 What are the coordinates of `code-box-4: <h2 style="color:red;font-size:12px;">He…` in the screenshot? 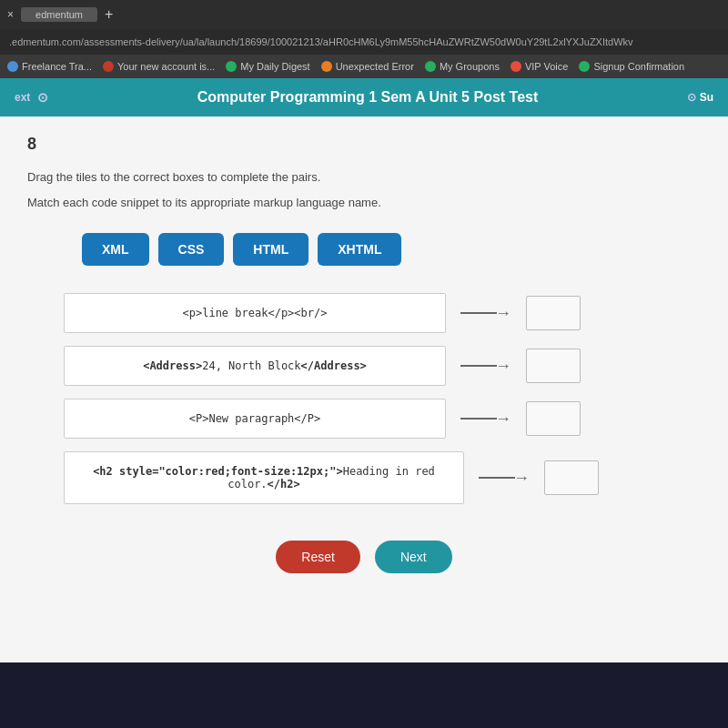 It's located at (264, 478).